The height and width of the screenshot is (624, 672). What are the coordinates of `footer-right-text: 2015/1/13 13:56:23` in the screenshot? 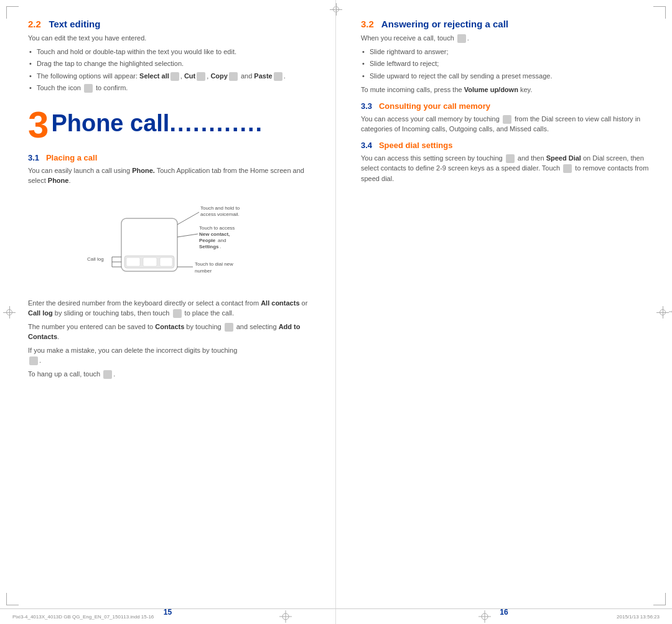 It's located at (638, 617).